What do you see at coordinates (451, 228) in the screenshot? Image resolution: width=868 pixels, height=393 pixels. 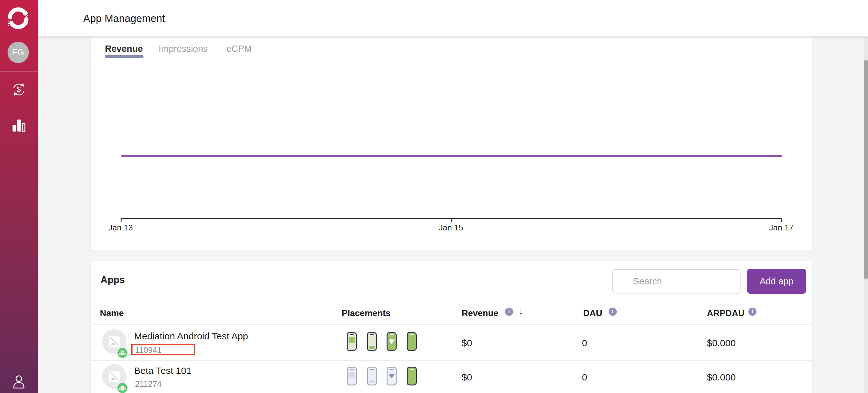 I see `x-axis-label: Jan 15` at bounding box center [451, 228].